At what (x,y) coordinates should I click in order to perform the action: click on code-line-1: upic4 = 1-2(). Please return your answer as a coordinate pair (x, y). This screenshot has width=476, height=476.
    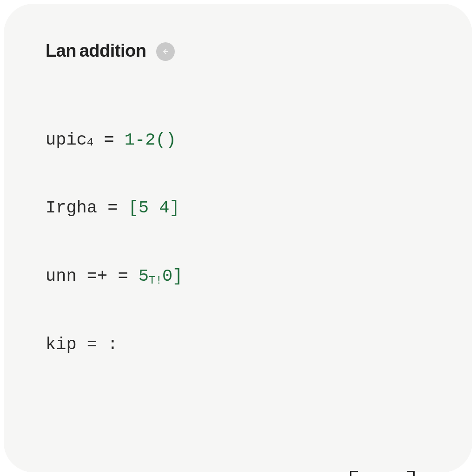
    Looking at the image, I should click on (240, 140).